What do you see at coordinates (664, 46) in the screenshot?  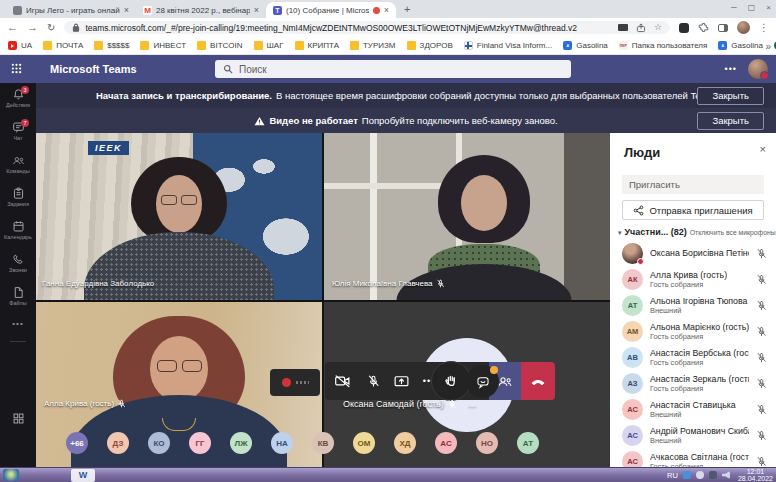 I see `bookmark-item: ПКР Папка пользователя` at bounding box center [664, 46].